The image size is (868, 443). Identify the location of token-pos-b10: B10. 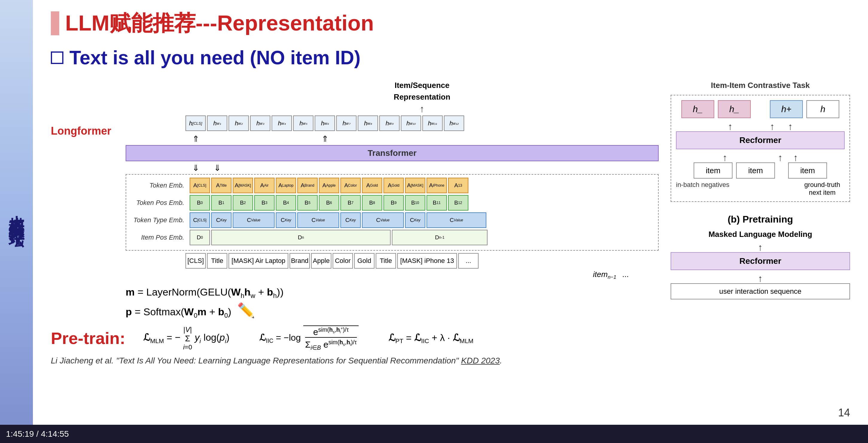
(415, 203).